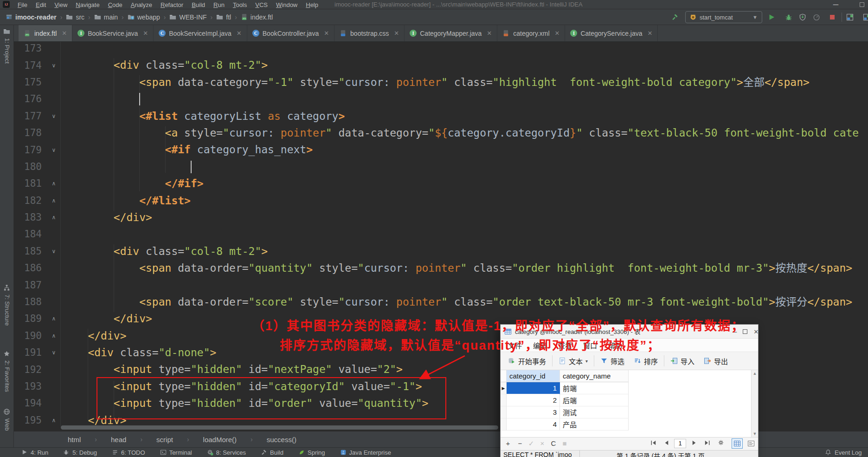 The height and width of the screenshot is (457, 868). What do you see at coordinates (7, 46) in the screenshot?
I see `sidebar-item-project: 1: Project` at bounding box center [7, 46].